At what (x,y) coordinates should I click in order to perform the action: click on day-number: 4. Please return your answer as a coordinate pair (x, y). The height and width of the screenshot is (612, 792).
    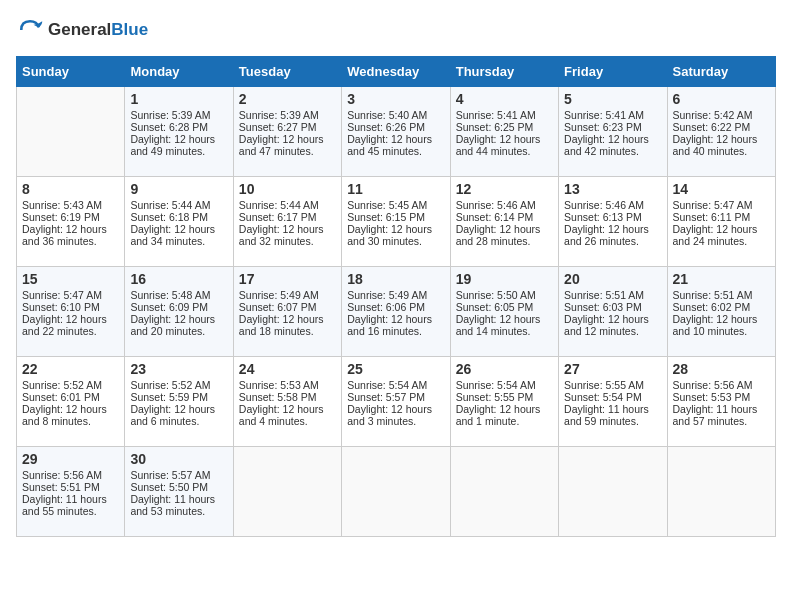
    Looking at the image, I should click on (504, 99).